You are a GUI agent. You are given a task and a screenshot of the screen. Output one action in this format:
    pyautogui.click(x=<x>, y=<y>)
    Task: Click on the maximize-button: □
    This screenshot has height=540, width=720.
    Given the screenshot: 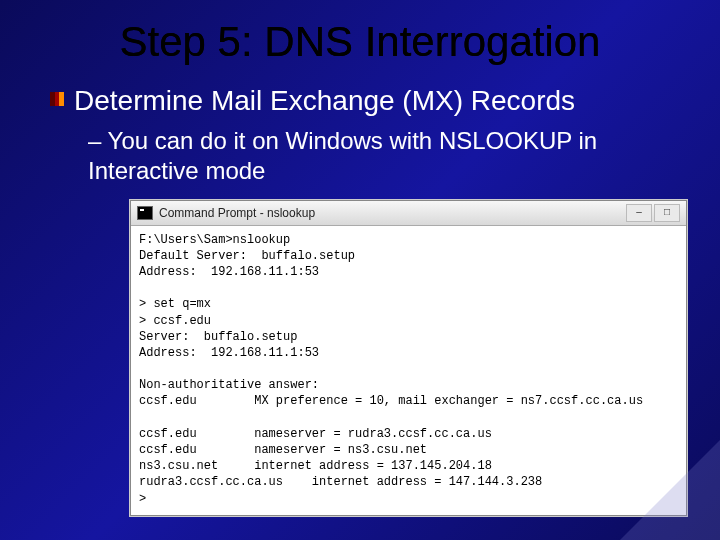 What is the action you would take?
    pyautogui.click(x=667, y=213)
    